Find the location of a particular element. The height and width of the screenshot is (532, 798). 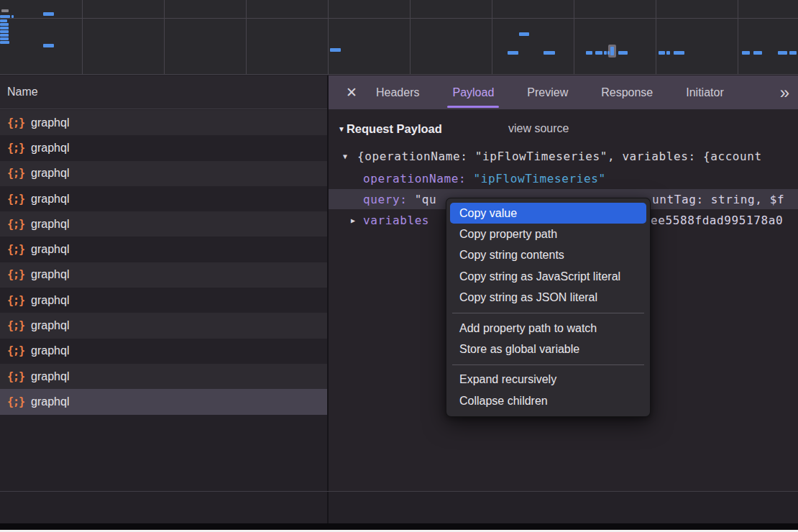

property-value: "ipFlowTimeseries" is located at coordinates (540, 178).